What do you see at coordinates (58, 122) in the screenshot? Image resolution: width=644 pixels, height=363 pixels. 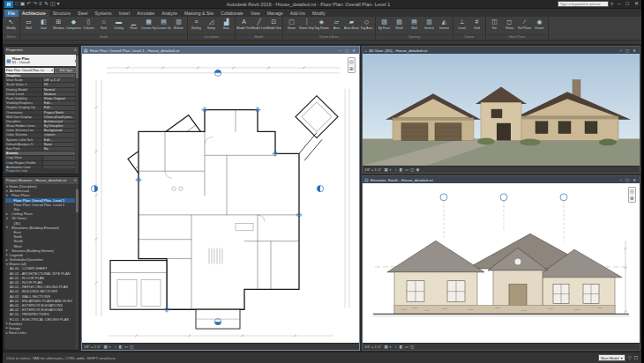 I see `property-value: Architectural` at bounding box center [58, 122].